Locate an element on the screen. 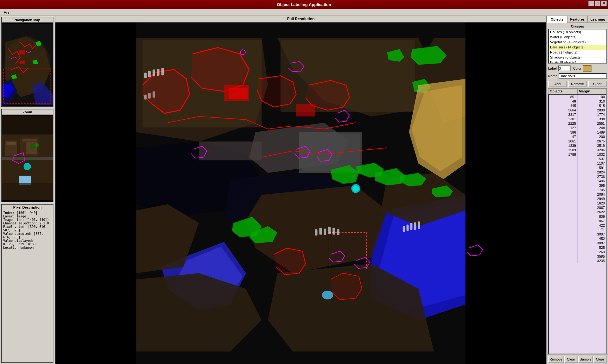 This screenshot has height=364, width=608. add-button: Add is located at coordinates (557, 84).